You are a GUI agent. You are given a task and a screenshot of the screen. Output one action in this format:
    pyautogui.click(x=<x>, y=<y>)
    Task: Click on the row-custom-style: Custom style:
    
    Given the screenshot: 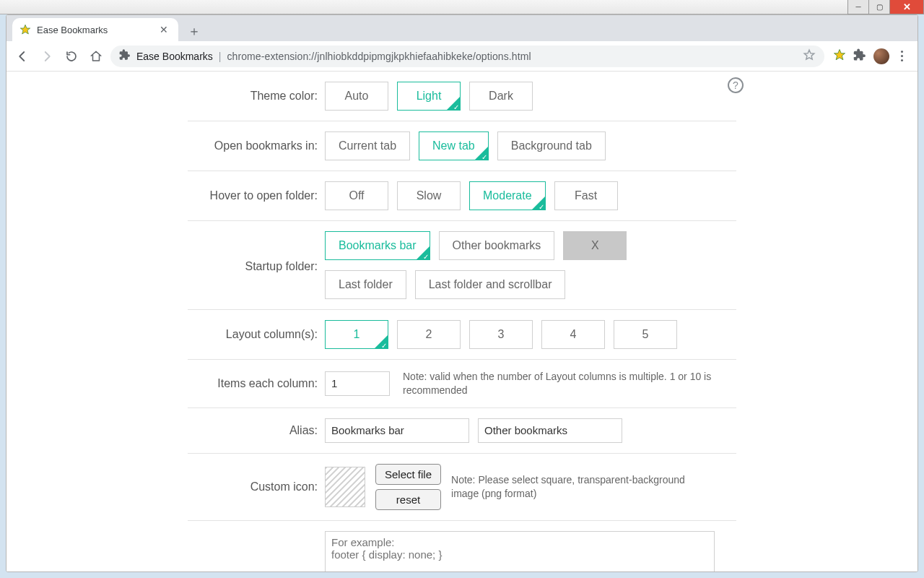 What is the action you would take?
    pyautogui.click(x=462, y=546)
    